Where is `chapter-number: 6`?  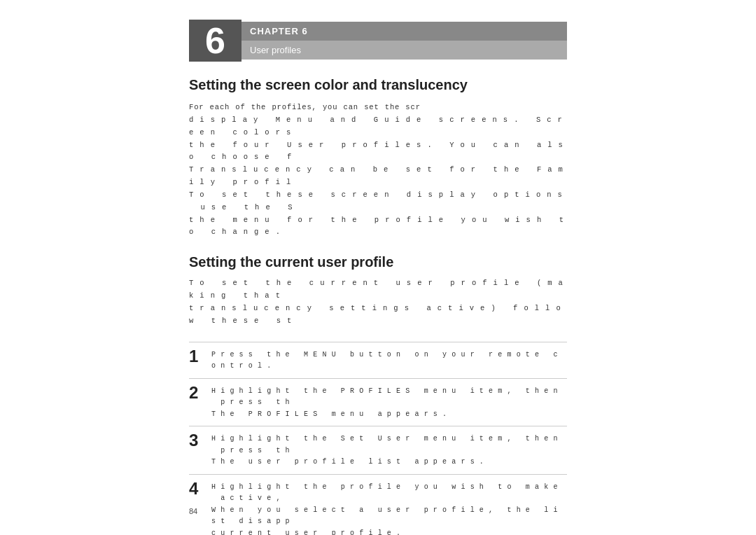 chapter-number: 6 is located at coordinates (216, 41).